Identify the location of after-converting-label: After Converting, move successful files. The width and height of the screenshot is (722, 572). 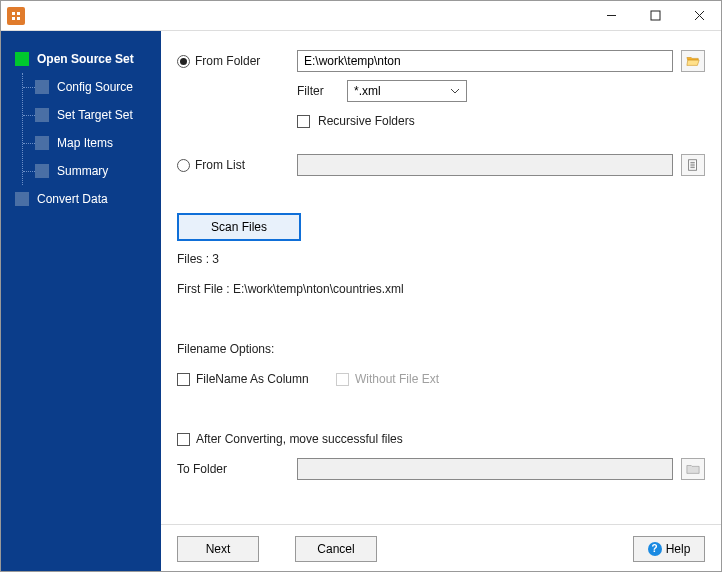
(300, 439).